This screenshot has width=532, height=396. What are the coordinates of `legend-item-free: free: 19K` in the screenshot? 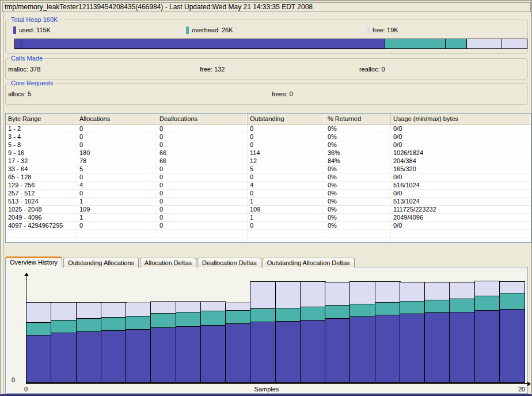 It's located at (382, 30).